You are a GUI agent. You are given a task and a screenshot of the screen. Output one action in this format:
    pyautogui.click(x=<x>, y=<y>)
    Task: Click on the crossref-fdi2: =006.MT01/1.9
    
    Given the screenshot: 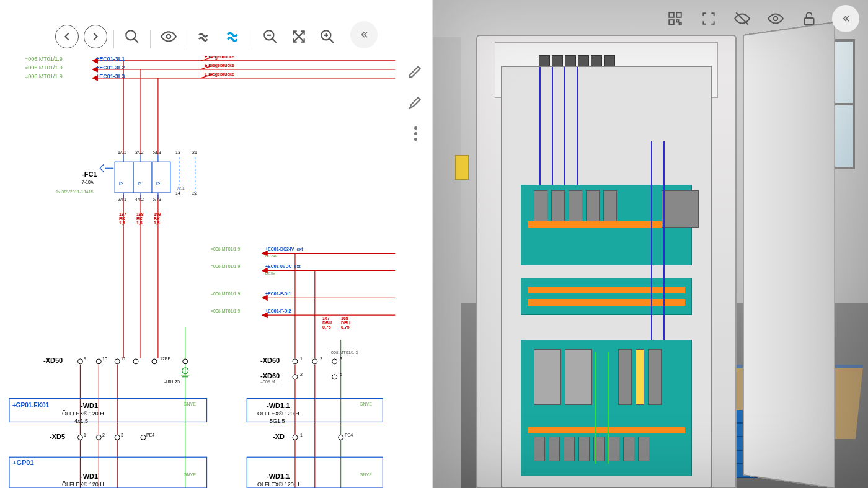 What is the action you would take?
    pyautogui.click(x=226, y=311)
    